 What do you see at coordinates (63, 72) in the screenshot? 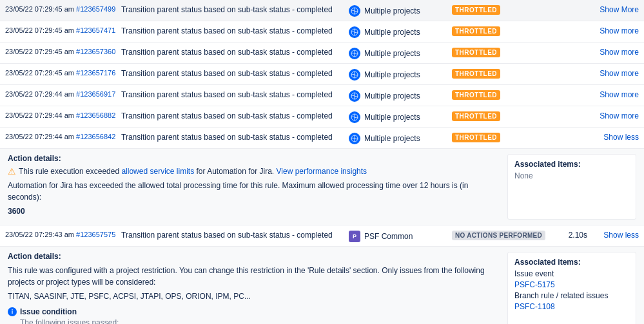
I see `timestamp: 23/05/22 07:29:45 am #123657176` at bounding box center [63, 72].